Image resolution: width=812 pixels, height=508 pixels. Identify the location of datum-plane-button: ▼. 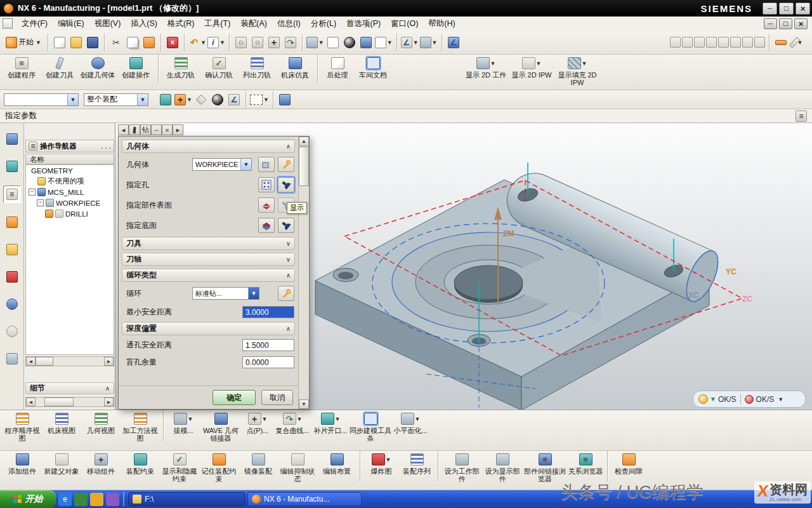
(429, 43).